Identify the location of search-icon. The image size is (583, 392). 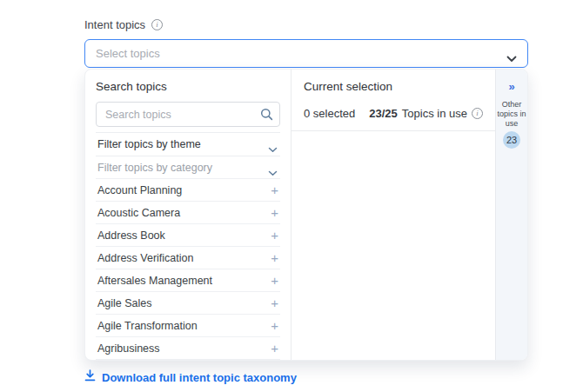
(266, 116).